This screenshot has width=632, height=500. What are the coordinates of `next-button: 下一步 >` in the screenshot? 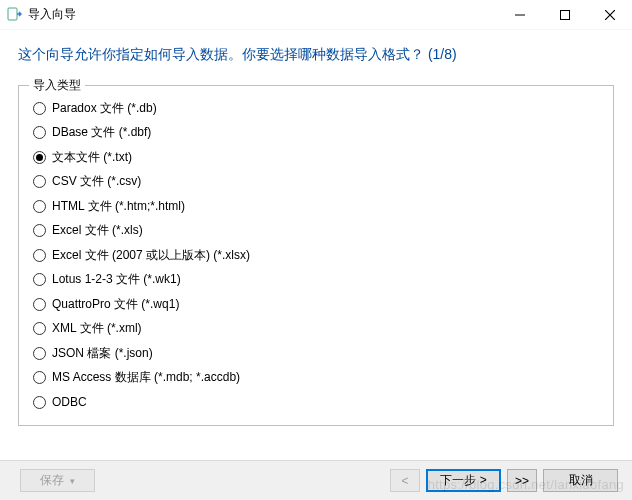 It's located at (464, 480).